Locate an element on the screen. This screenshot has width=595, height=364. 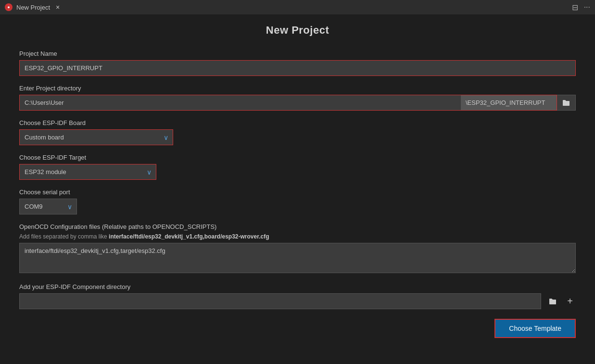
component-dir-input is located at coordinates (280, 301).